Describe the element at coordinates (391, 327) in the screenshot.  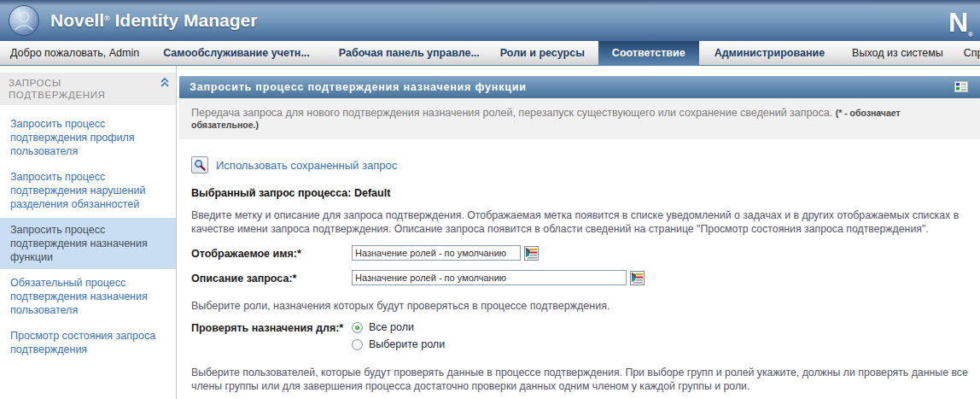
I see `radio-all-roles-label: Все роли` at that location.